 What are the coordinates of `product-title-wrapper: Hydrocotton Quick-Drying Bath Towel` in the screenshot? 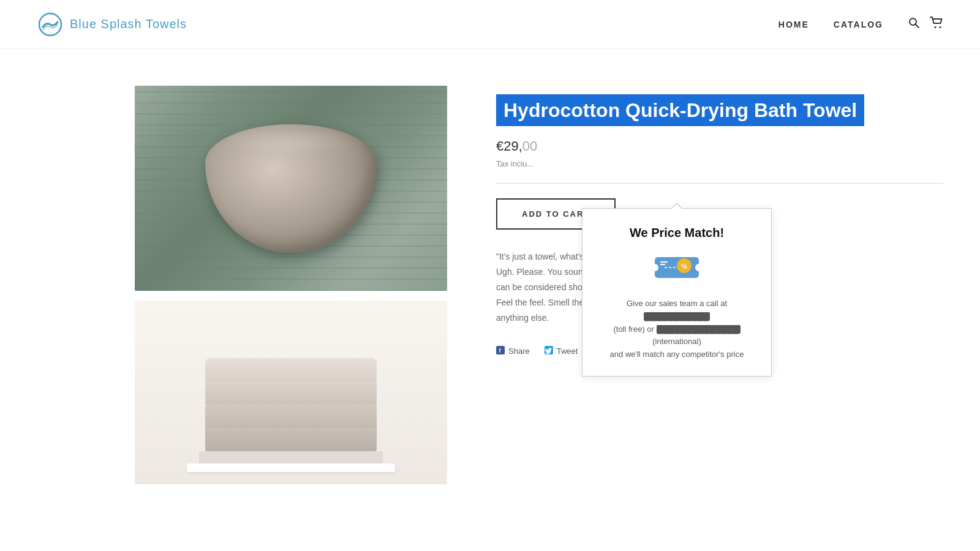 It's located at (720, 111).